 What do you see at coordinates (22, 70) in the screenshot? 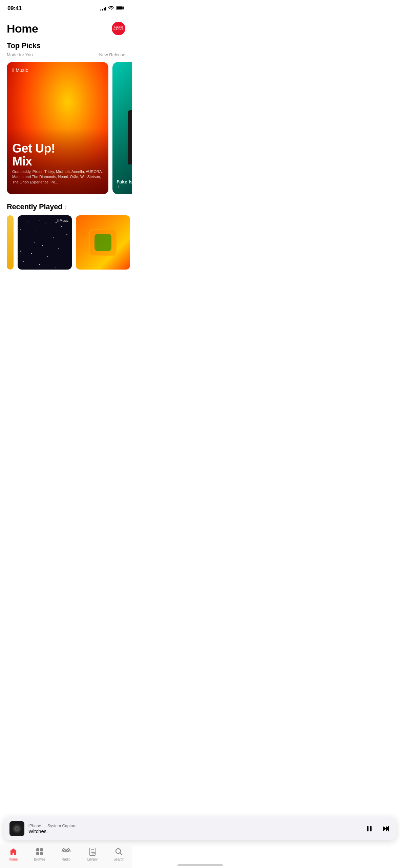
I see `apple-music-label: Music` at bounding box center [22, 70].